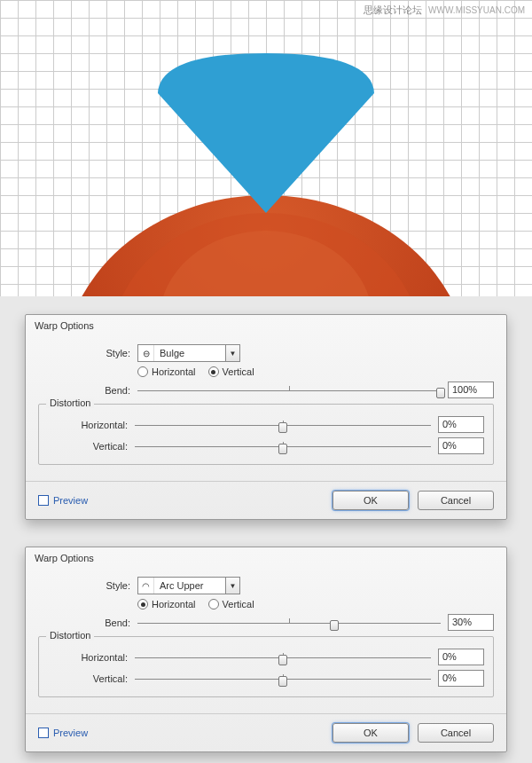 Image resolution: width=532 pixels, height=763 pixels. I want to click on style-value: Bulge, so click(190, 353).